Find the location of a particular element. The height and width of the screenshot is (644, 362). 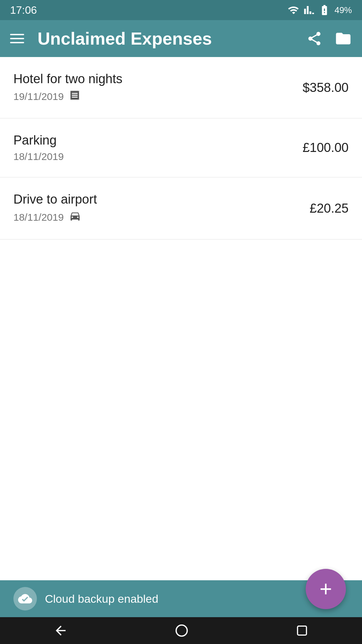

status-time: 17:06 is located at coordinates (23, 10).